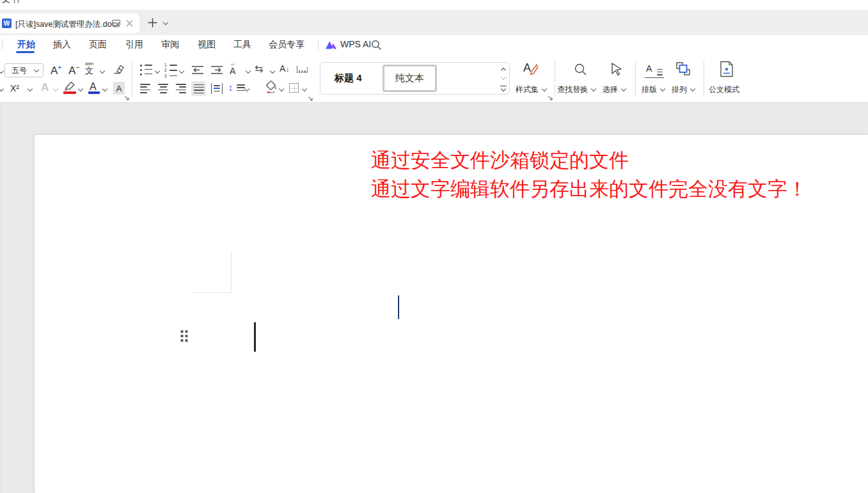 The height and width of the screenshot is (493, 868). What do you see at coordinates (77, 67) in the screenshot?
I see `shrink-font-minus: −` at bounding box center [77, 67].